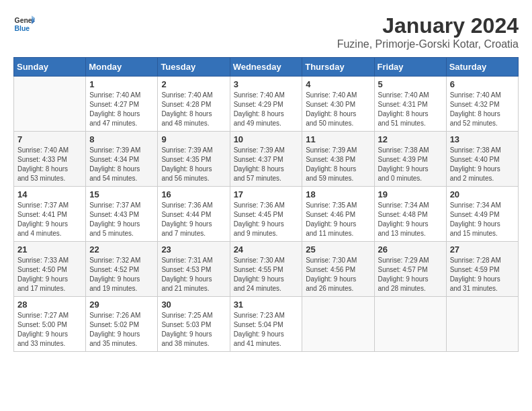 This screenshot has width=532, height=411. What do you see at coordinates (338, 140) in the screenshot?
I see `day-number: 11` at bounding box center [338, 140].